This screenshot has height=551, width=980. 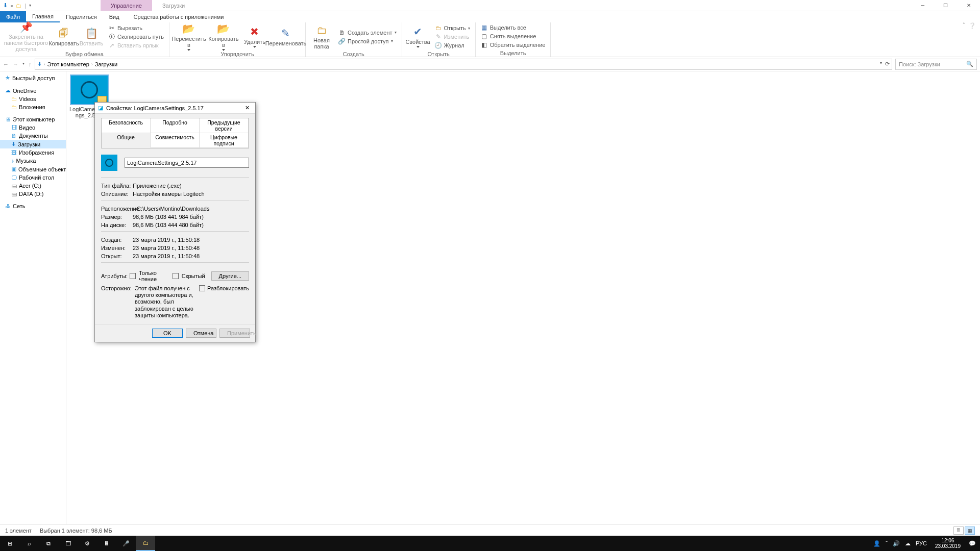 What do you see at coordinates (68, 64) in the screenshot?
I see `breadcrumb-this-pc: Этот компьютер` at bounding box center [68, 64].